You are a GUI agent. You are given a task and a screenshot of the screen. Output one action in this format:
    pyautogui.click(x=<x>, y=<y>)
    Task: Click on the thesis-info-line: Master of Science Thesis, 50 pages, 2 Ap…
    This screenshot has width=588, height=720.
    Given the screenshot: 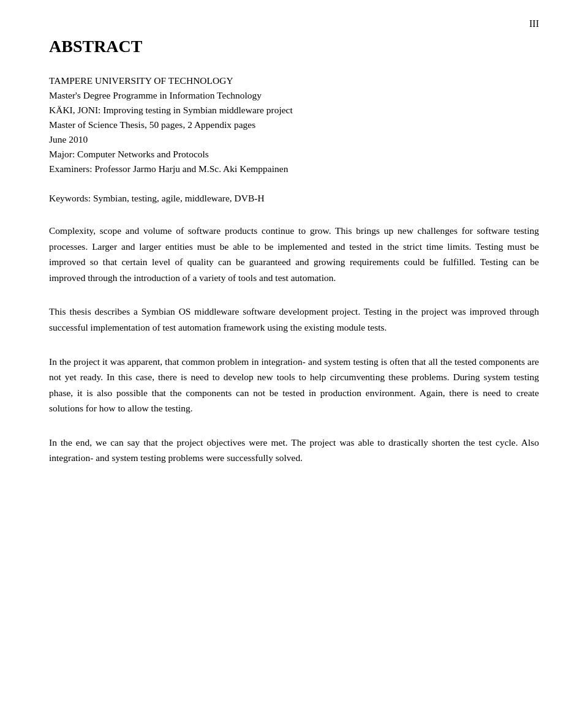 What is the action you would take?
    pyautogui.click(x=294, y=125)
    